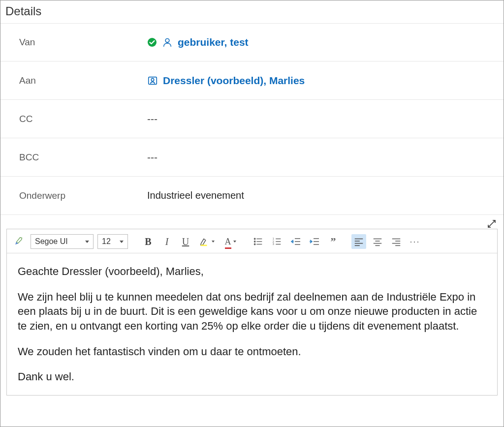 Image resolution: width=504 pixels, height=427 pixels. Describe the element at coordinates (252, 119) in the screenshot. I see `cc-row: CC ---` at that location.